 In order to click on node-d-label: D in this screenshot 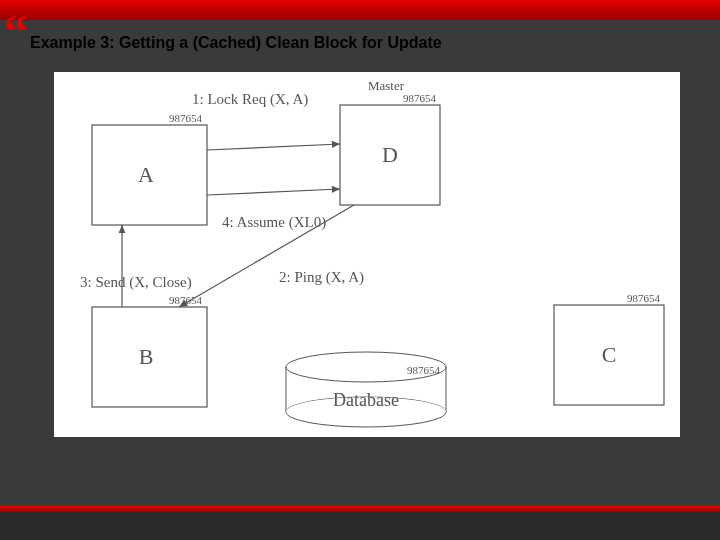, I will do `click(390, 154)`.